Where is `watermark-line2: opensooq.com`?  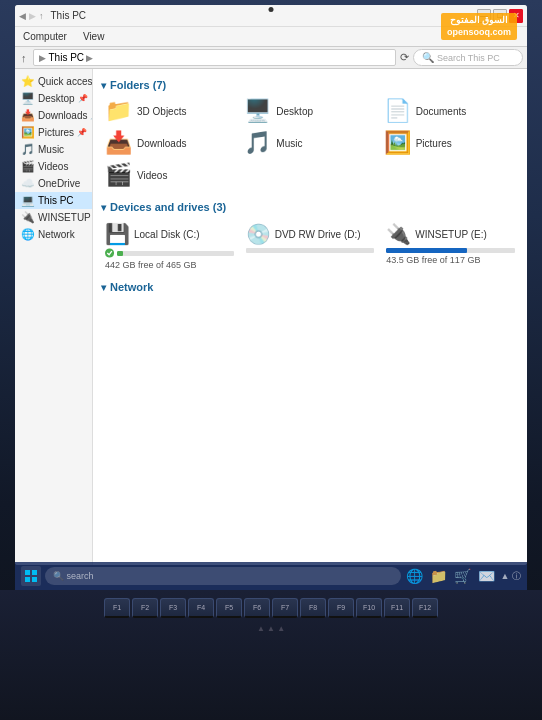 watermark-line2: opensooq.com is located at coordinates (479, 33).